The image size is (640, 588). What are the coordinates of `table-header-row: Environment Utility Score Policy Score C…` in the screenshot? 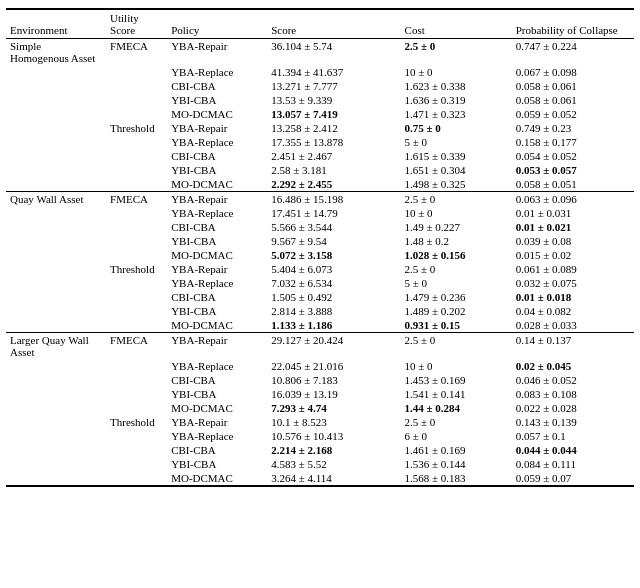 It's located at (320, 24).